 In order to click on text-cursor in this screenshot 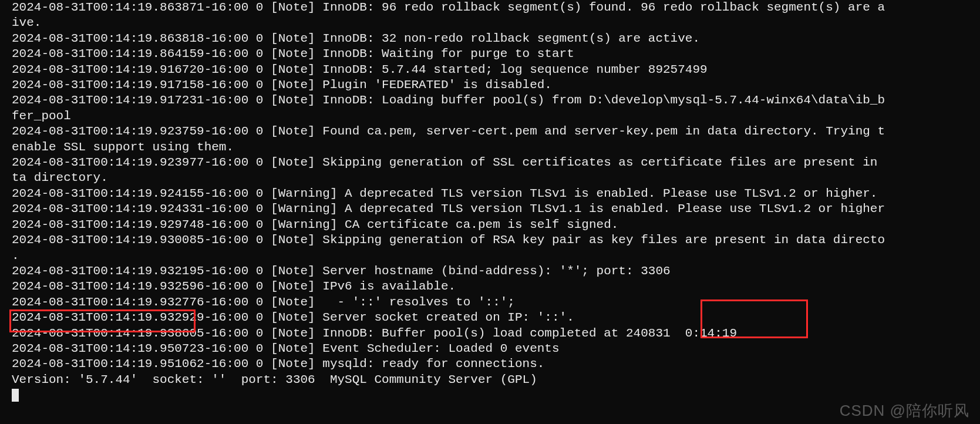, I will do `click(15, 395)`.